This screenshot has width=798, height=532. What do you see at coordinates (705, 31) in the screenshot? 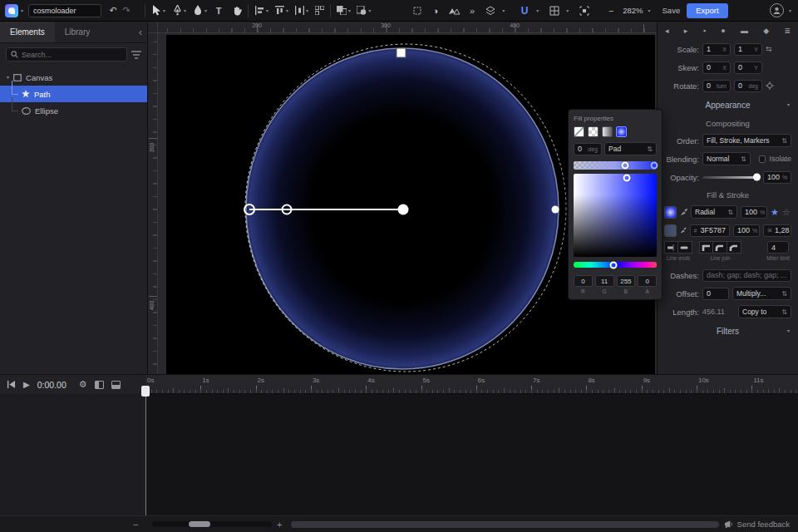
I see `inspector-tool-icon: ▪` at bounding box center [705, 31].